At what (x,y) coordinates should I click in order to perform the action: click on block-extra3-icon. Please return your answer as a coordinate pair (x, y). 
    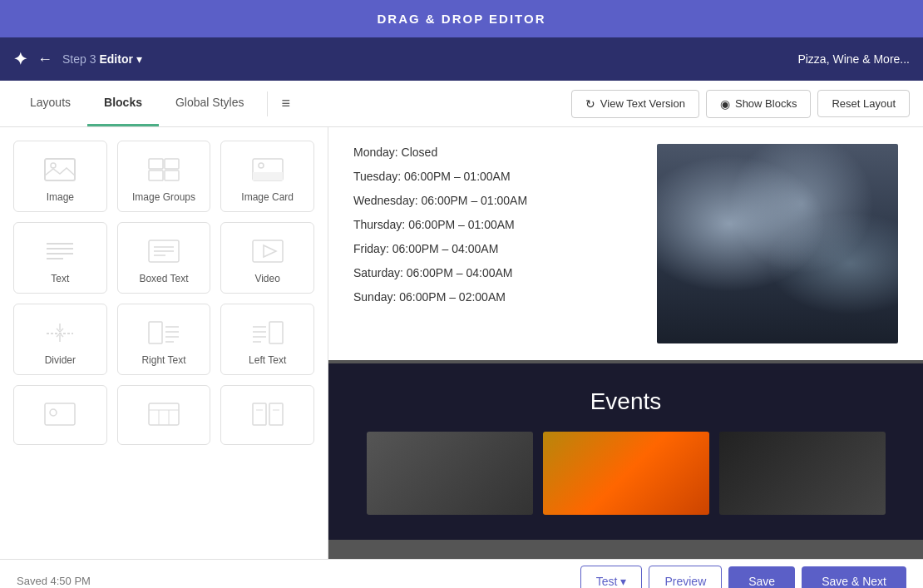
    Looking at the image, I should click on (268, 414).